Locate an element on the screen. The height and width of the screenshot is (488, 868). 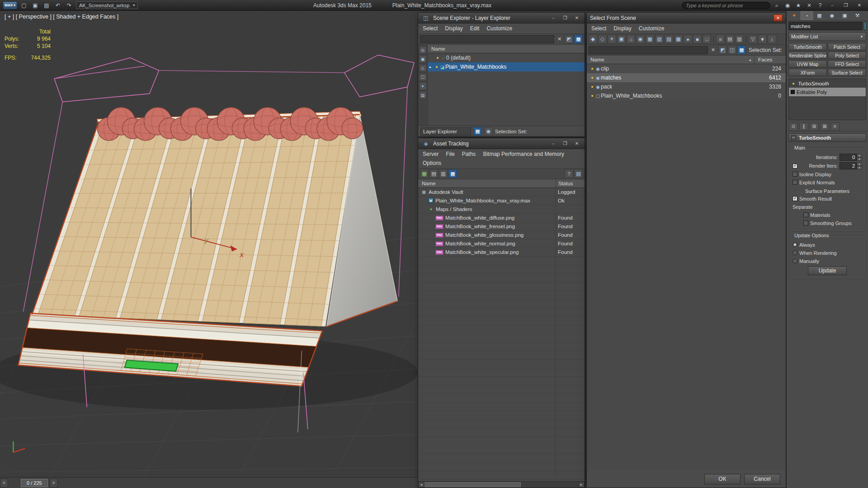
hide-icon: ☐ is located at coordinates (423, 77).